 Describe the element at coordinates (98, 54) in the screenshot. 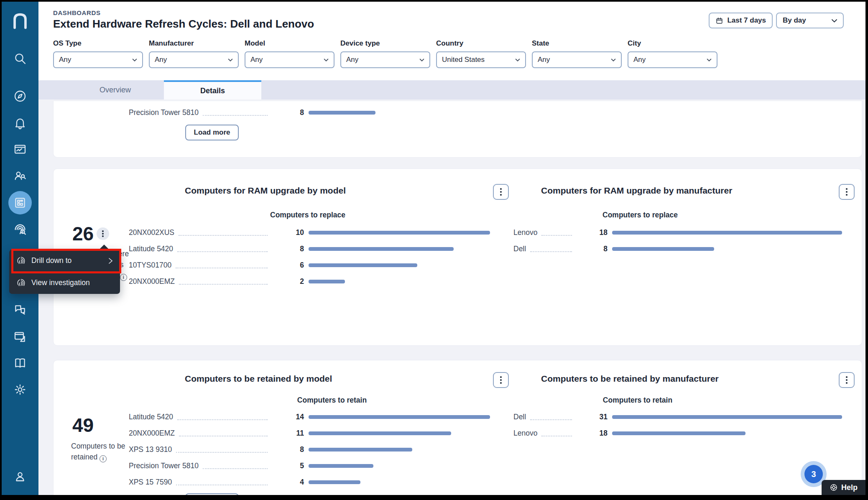

I see `filter-os-type: OS Type Any` at that location.